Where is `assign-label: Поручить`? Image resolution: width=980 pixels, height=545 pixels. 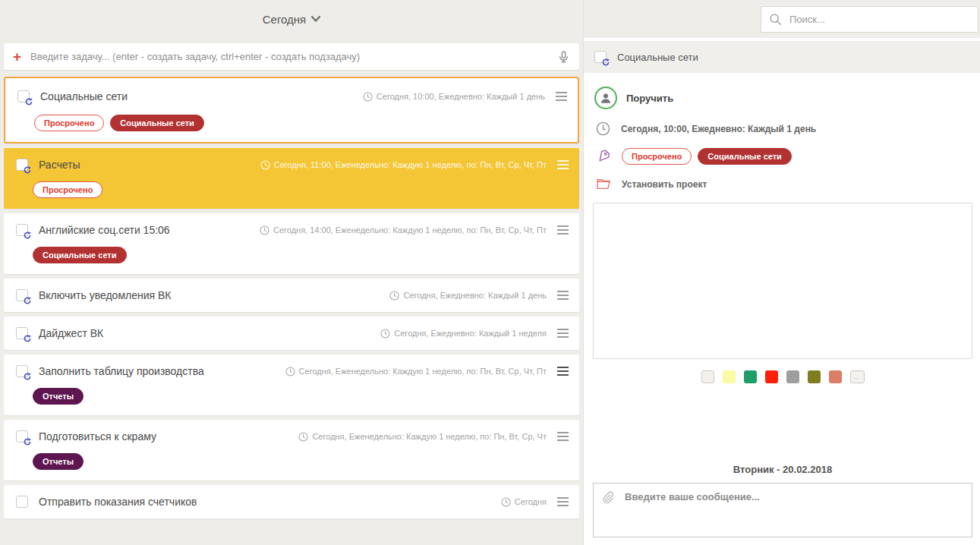 assign-label: Поручить is located at coordinates (650, 99).